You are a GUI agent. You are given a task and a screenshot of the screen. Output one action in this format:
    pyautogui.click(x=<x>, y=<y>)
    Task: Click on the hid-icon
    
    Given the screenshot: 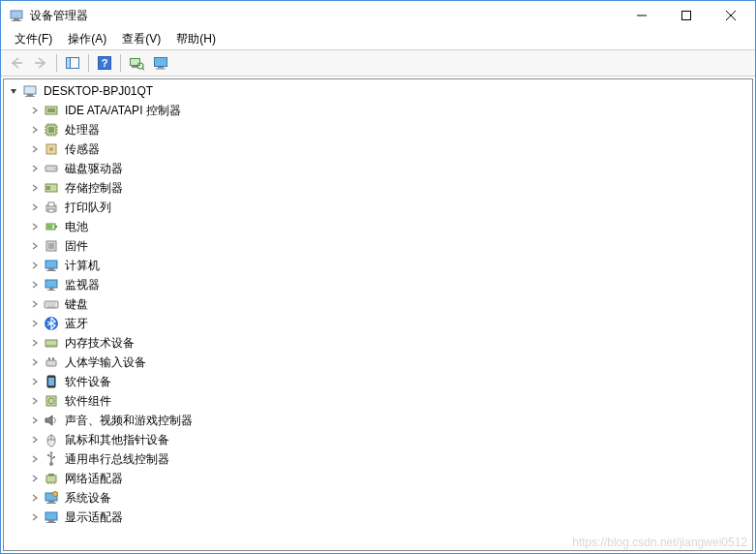 What is the action you would take?
    pyautogui.click(x=51, y=362)
    